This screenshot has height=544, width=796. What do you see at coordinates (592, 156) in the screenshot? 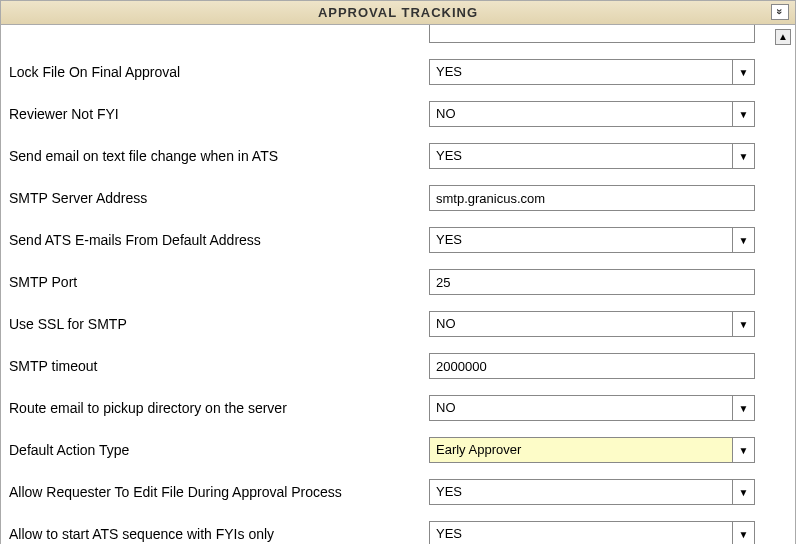
I see `select-send-email-text-change: YES ▼` at bounding box center [592, 156].